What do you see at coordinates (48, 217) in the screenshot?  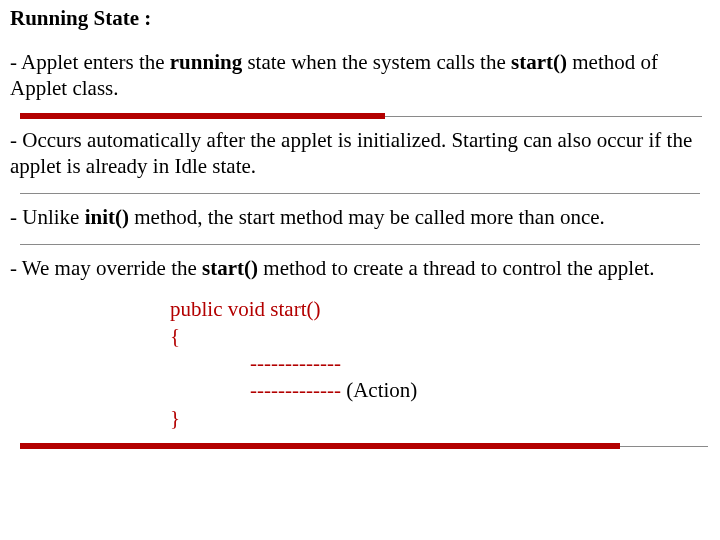 I see `p3-text-a: - Unlike` at bounding box center [48, 217].